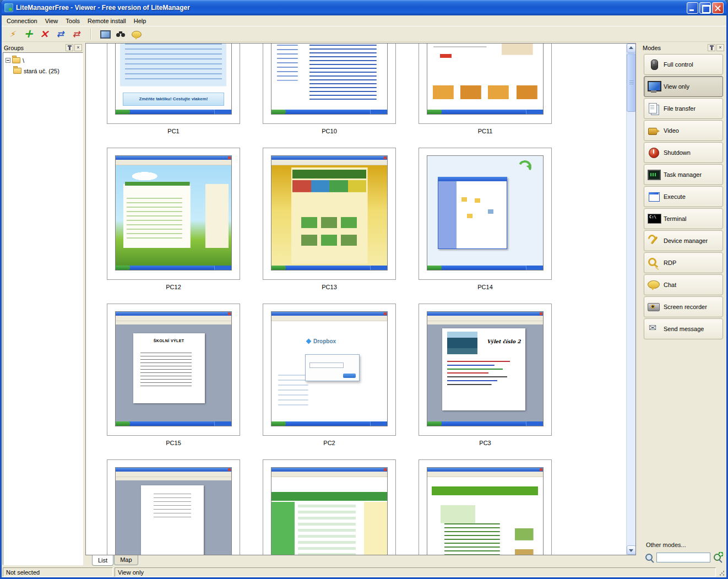 The height and width of the screenshot is (579, 728). Describe the element at coordinates (683, 329) in the screenshot. I see `mode-button-send-message: Send message` at that location.